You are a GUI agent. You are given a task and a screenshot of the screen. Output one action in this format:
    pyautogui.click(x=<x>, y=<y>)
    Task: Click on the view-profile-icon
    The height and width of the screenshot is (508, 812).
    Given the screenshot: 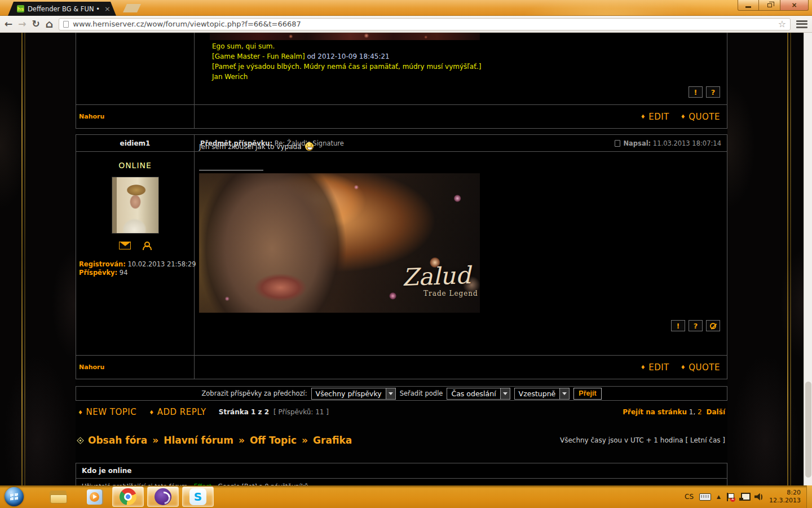 What is the action you would take?
    pyautogui.click(x=147, y=246)
    